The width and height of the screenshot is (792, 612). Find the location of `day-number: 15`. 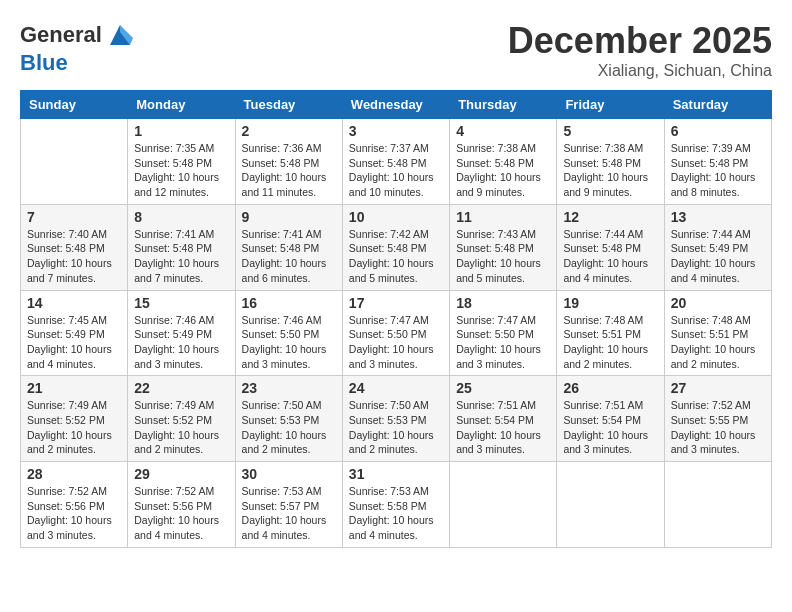

day-number: 15 is located at coordinates (181, 303).